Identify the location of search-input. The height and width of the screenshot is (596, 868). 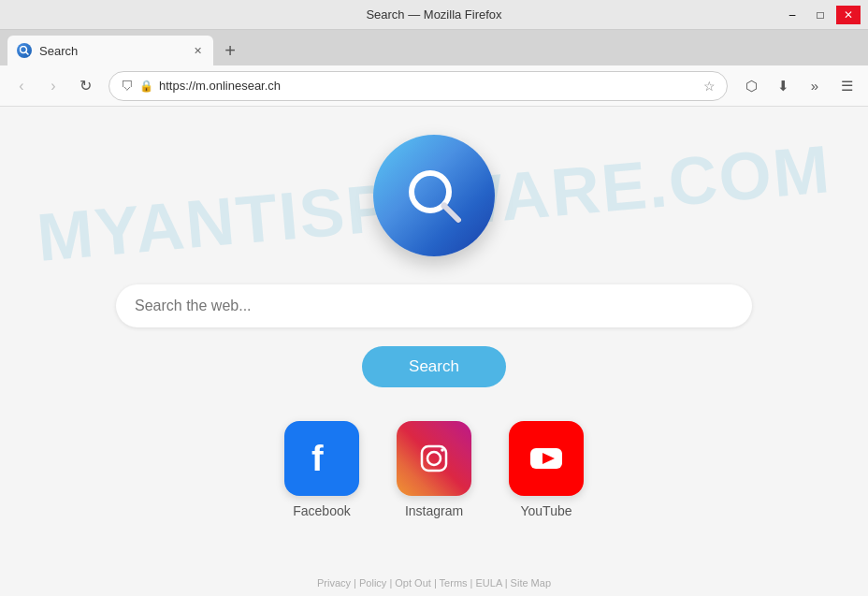
(434, 306).